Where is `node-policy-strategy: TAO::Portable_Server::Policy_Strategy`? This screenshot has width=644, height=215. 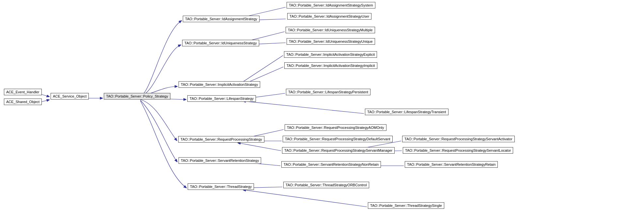 node-policy-strategy: TAO::Portable_Server::Policy_Strategy is located at coordinates (137, 96).